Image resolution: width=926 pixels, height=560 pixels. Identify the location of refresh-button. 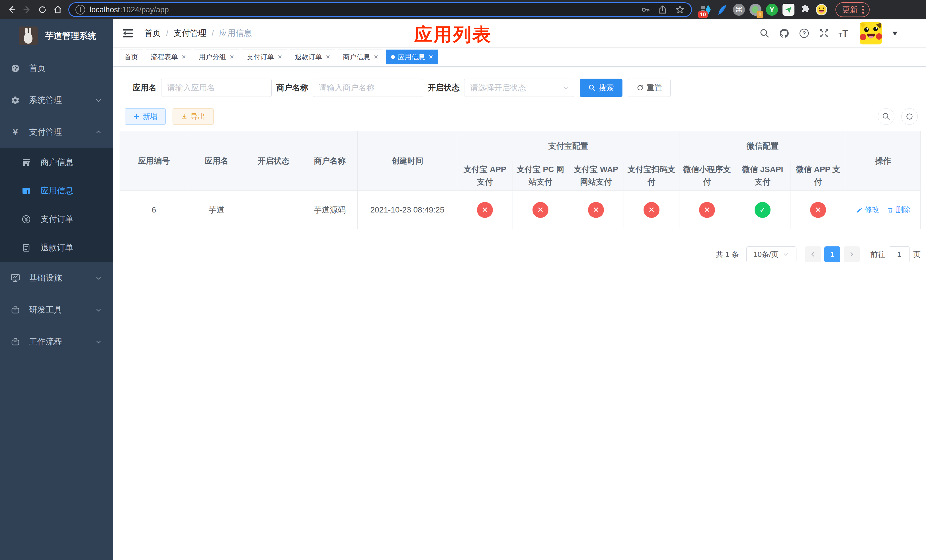
(909, 117).